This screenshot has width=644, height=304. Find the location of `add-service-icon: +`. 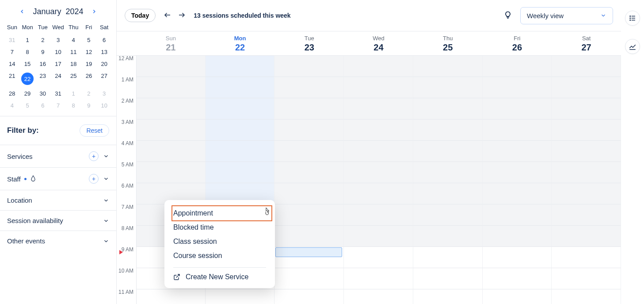

add-service-icon: + is located at coordinates (94, 156).